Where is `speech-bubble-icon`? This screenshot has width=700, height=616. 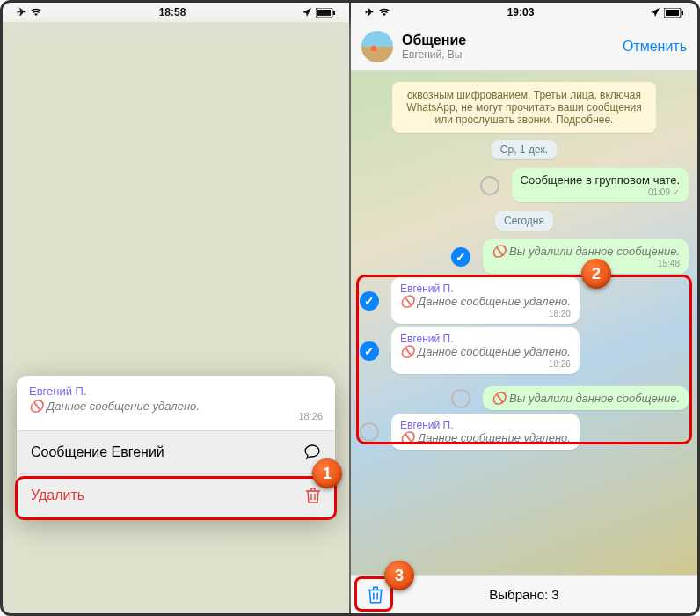
speech-bubble-icon is located at coordinates (312, 452).